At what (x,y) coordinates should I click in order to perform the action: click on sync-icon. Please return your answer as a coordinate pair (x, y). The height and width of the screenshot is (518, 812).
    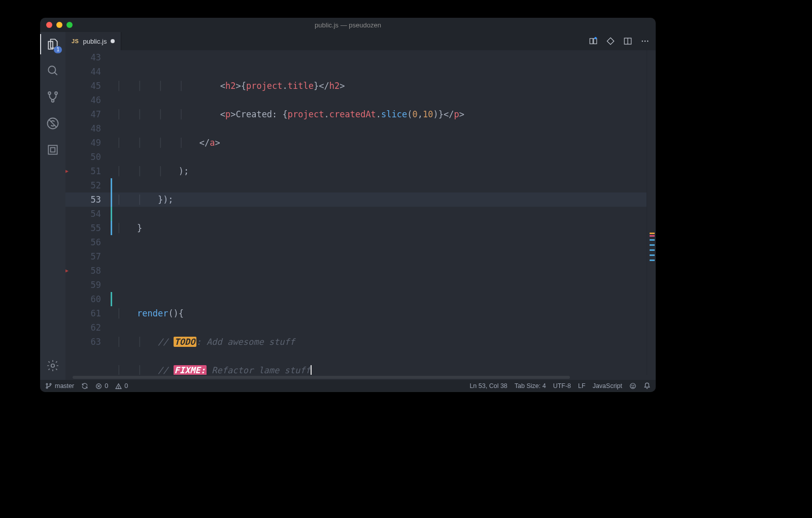
    Looking at the image, I should click on (85, 386).